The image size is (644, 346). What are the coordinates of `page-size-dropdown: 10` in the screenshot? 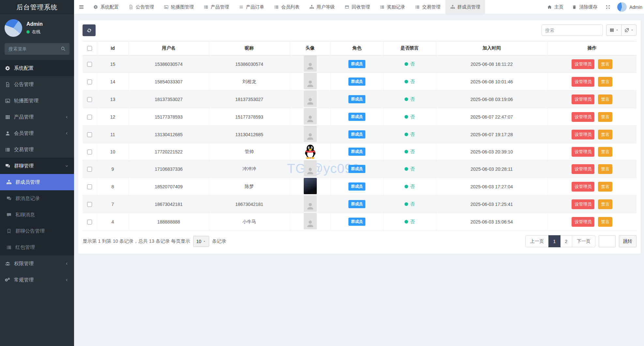 It's located at (201, 241).